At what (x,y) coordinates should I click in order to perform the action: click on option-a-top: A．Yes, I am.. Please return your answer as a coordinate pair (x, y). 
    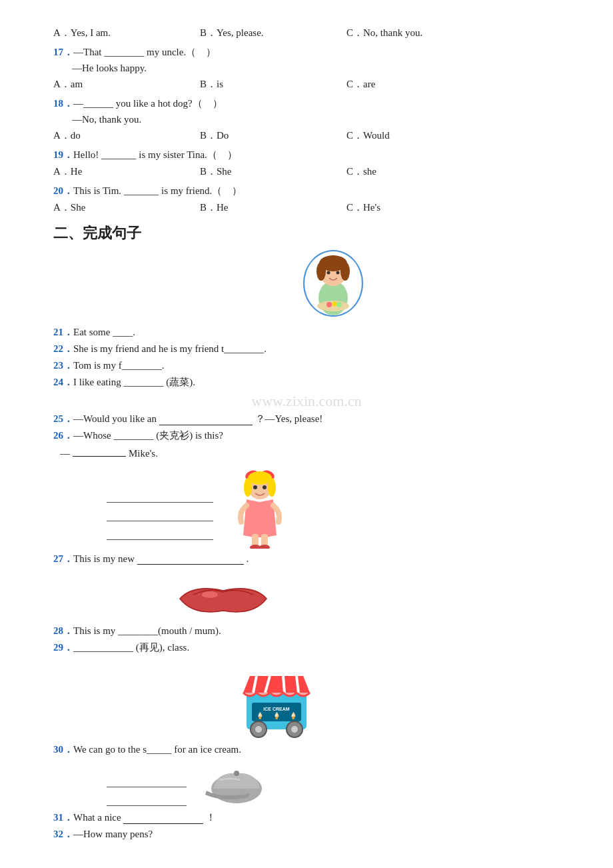
    Looking at the image, I should click on (127, 33).